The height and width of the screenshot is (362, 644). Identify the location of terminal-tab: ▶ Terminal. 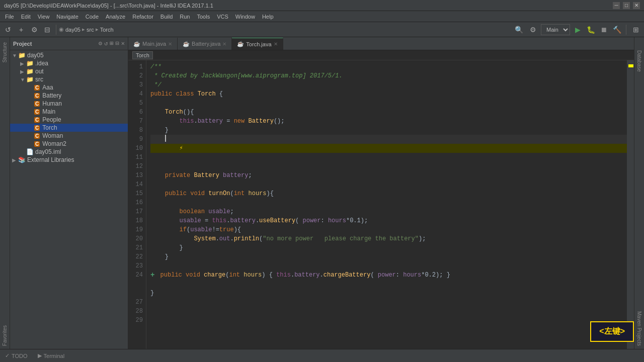
(51, 356).